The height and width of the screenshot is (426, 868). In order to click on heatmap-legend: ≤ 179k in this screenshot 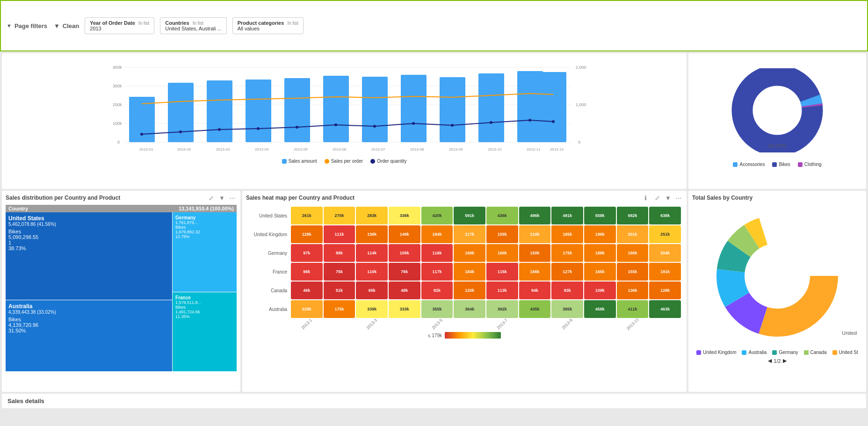, I will do `click(464, 335)`.